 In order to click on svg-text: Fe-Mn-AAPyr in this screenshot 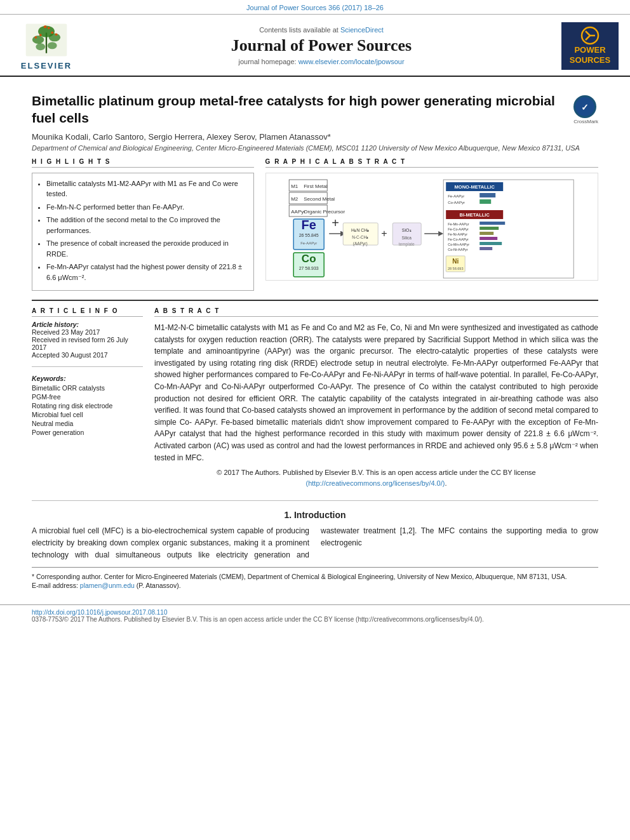, I will do `click(459, 224)`.